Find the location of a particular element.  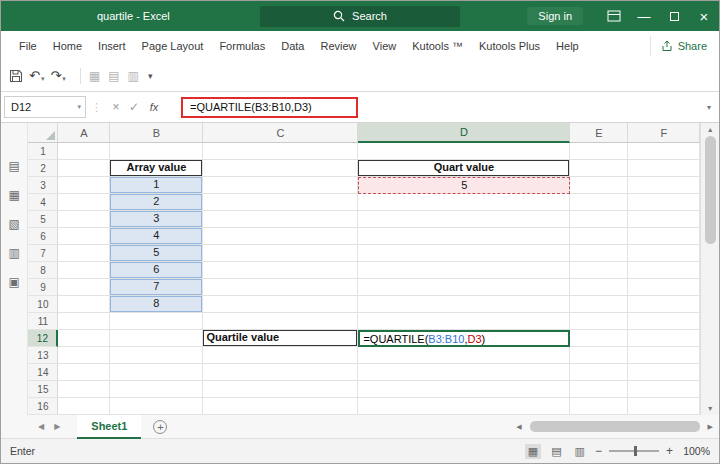

cell-B15 is located at coordinates (156, 390).